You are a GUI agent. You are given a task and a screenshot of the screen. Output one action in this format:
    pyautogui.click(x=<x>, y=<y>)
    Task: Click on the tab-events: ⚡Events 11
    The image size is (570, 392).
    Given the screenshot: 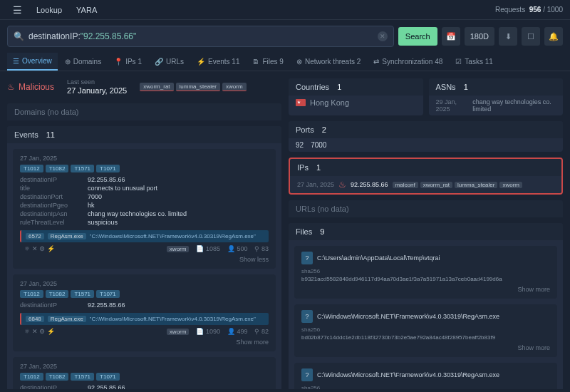 What is the action you would take?
    pyautogui.click(x=218, y=61)
    